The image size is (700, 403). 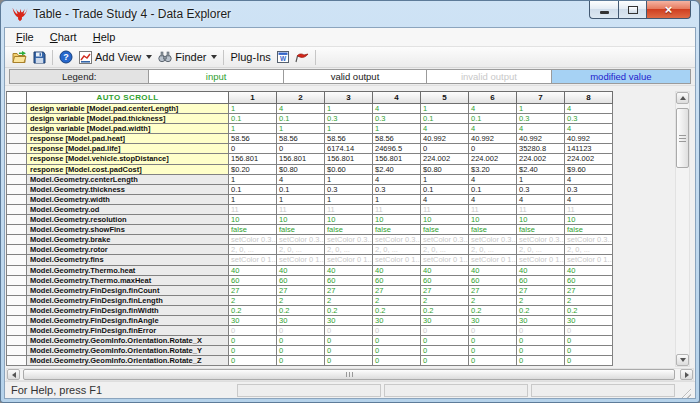 I want to click on cell-r1c6: 4, so click(x=493, y=109).